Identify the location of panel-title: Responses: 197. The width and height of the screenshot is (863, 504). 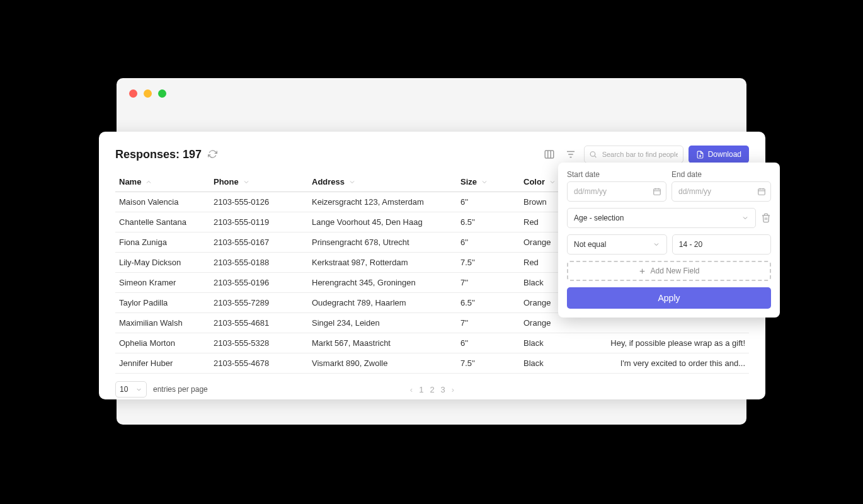
(159, 155).